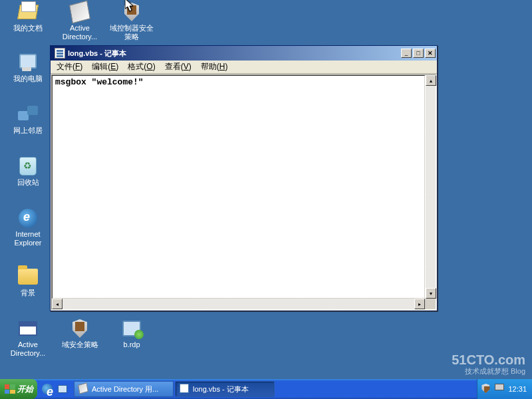  What do you see at coordinates (28, 28) in the screenshot?
I see `icon-label: 我的文档` at bounding box center [28, 28].